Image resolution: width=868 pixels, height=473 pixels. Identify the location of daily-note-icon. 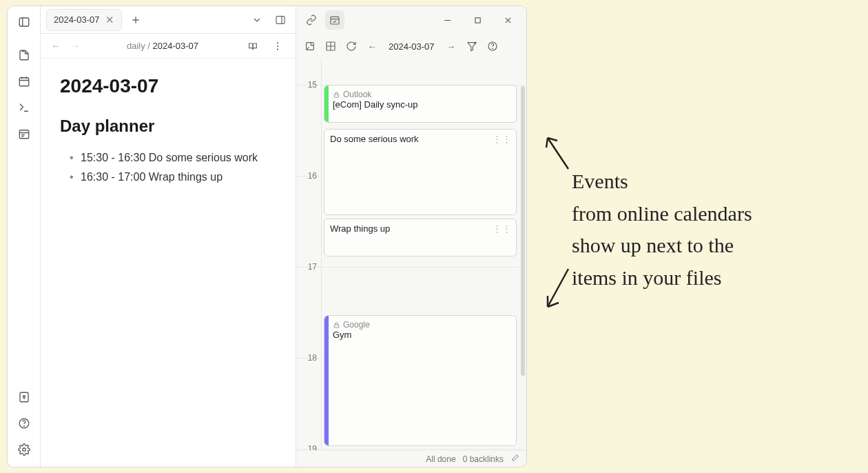
(24, 81).